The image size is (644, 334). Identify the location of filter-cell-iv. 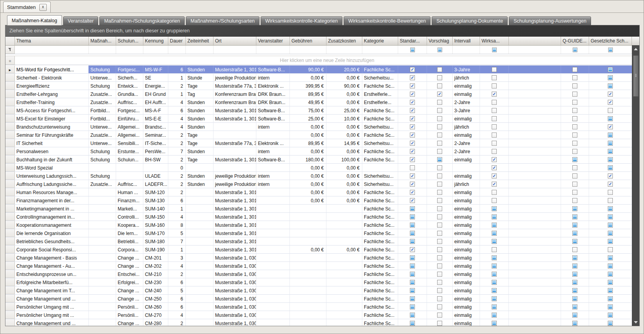
(466, 50).